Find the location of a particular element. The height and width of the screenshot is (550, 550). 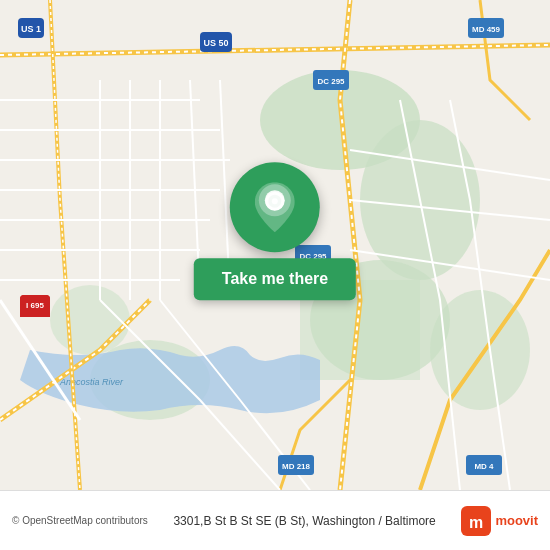

svg-text: MD 459 is located at coordinates (486, 30).